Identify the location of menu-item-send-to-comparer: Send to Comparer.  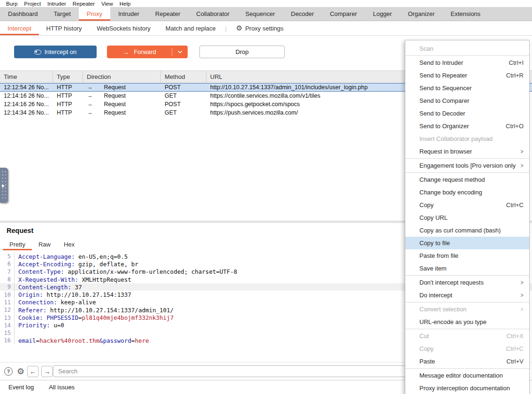
(467, 100).